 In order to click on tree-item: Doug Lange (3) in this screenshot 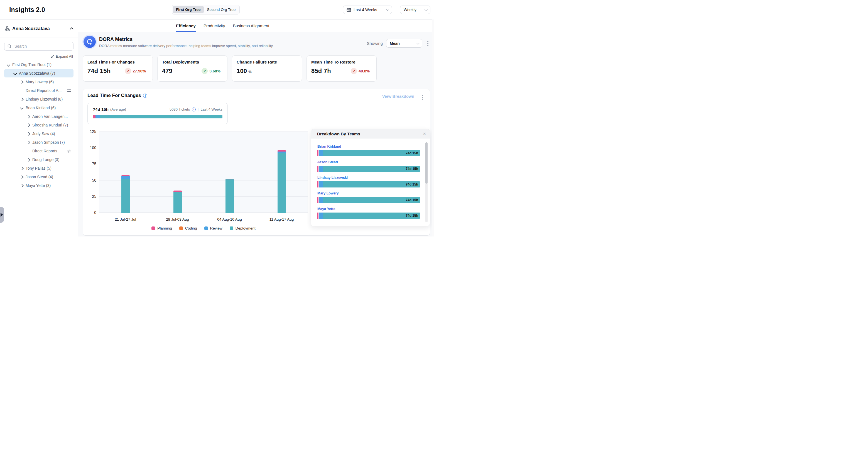, I will do `click(39, 160)`.